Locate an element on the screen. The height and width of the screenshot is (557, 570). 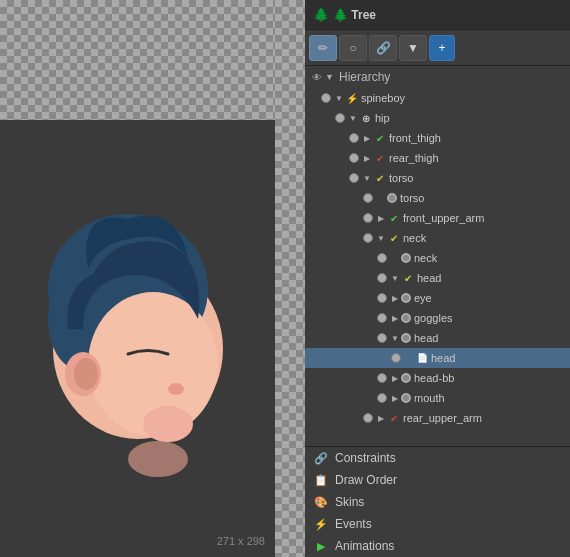
bottom-item-draw-order: 📋 Draw Order is located at coordinates (438, 480).